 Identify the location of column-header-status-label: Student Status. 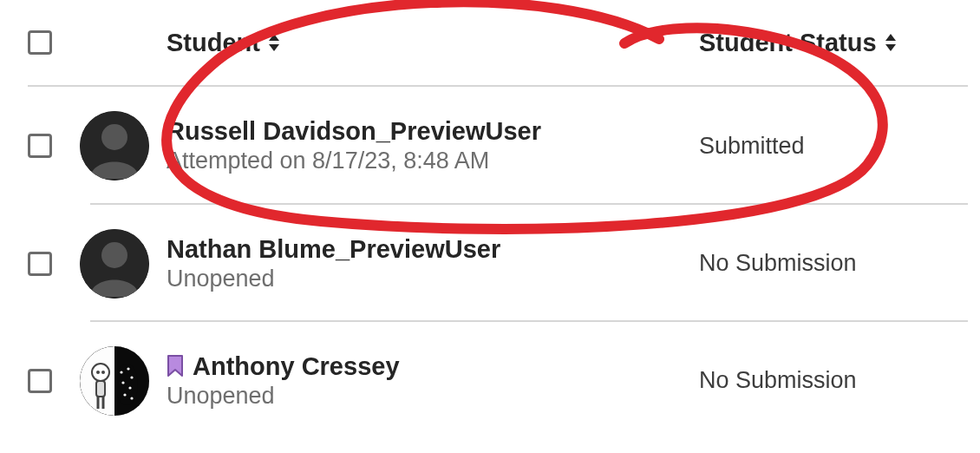
(787, 43).